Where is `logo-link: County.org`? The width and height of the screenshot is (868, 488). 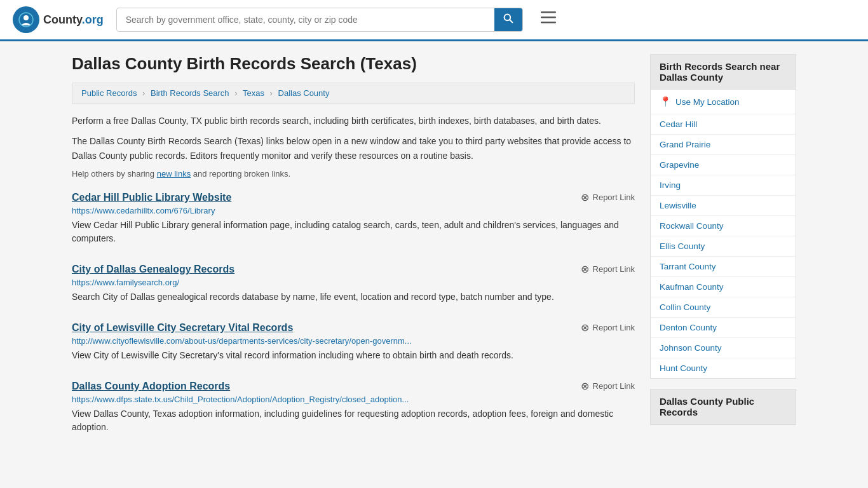
logo-link: County.org is located at coordinates (58, 20).